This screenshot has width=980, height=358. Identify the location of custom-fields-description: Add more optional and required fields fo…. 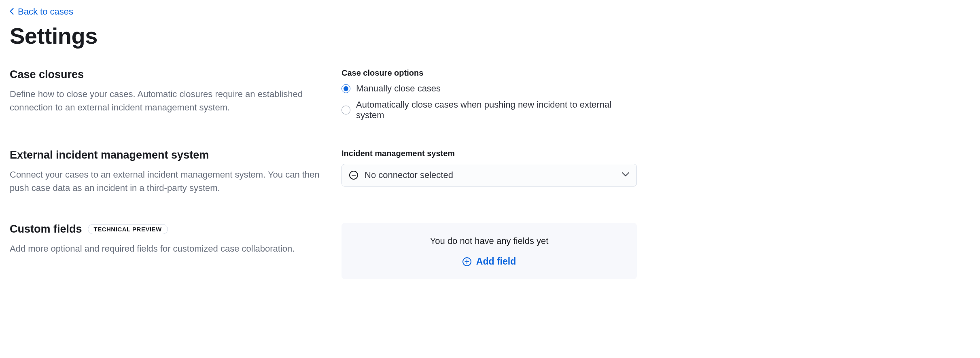
(168, 248).